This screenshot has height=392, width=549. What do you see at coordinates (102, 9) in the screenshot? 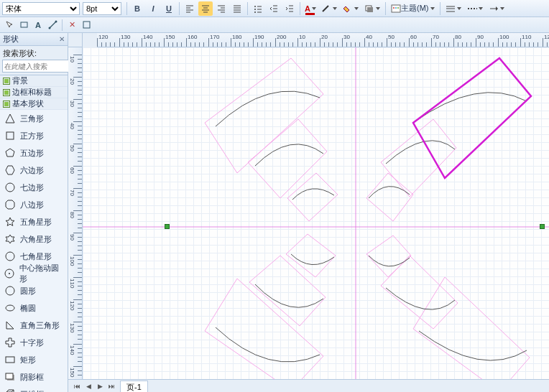
I see `font-size-select: 8pt` at bounding box center [102, 9].